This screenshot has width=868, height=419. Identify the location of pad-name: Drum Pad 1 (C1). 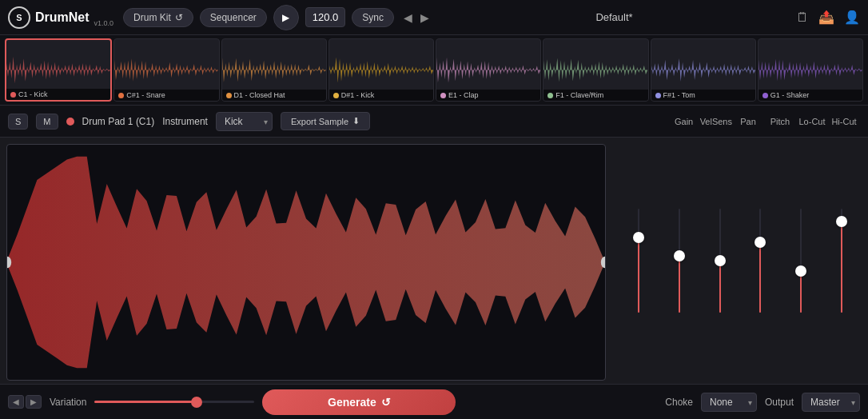
(118, 122).